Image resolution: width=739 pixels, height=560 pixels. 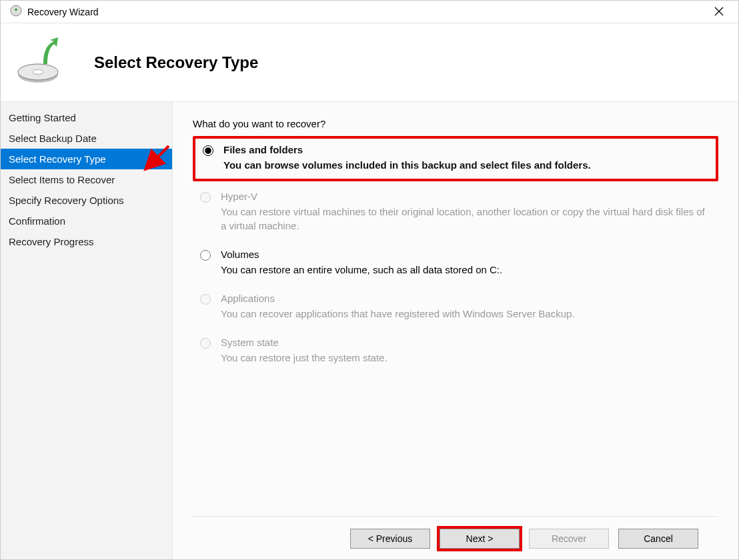 What do you see at coordinates (466, 196) in the screenshot?
I see `option-label: Hyper-V` at bounding box center [466, 196].